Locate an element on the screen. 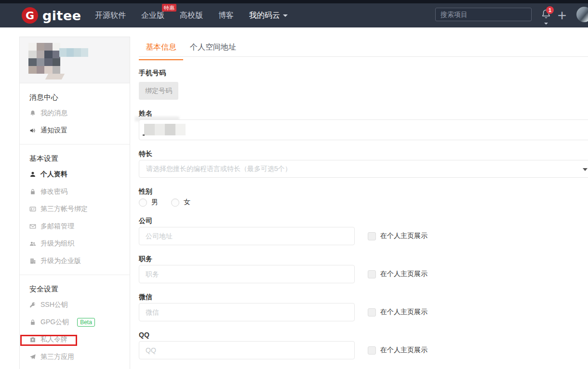 The image size is (588, 369). gender-radio-female is located at coordinates (175, 202).